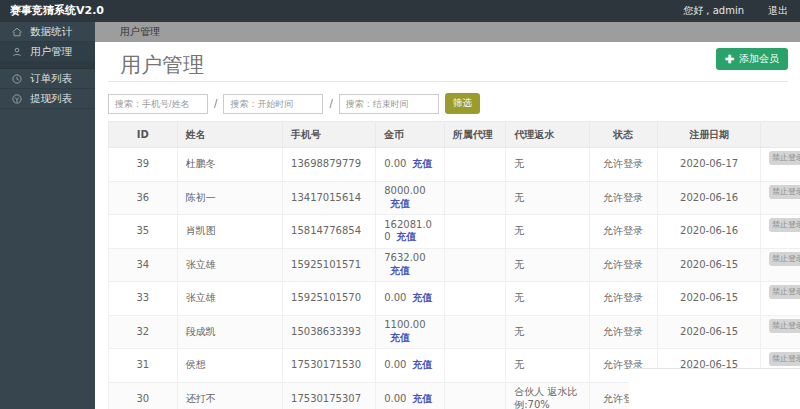 This screenshot has height=409, width=800. I want to click on user-icon, so click(17, 52).